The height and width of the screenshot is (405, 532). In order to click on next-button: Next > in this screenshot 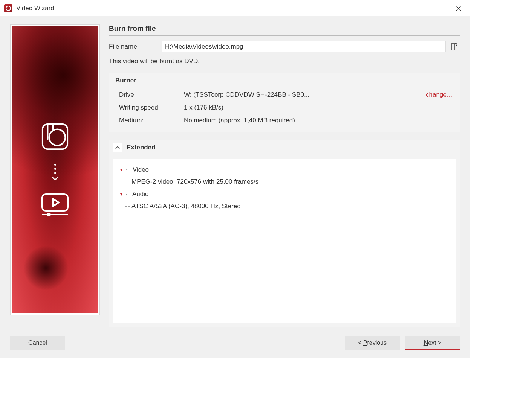, I will do `click(433, 343)`.